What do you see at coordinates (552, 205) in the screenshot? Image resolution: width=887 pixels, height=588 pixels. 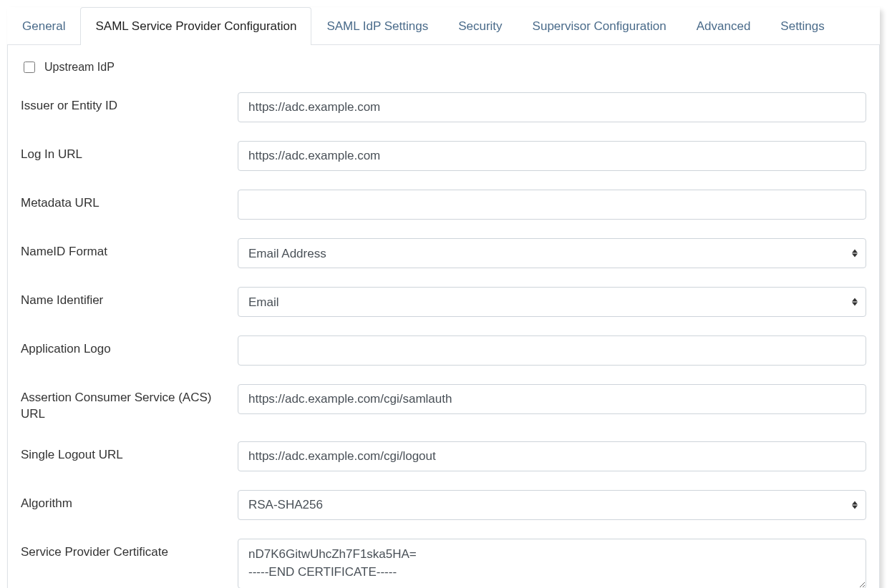 I see `metadata-url-input` at bounding box center [552, 205].